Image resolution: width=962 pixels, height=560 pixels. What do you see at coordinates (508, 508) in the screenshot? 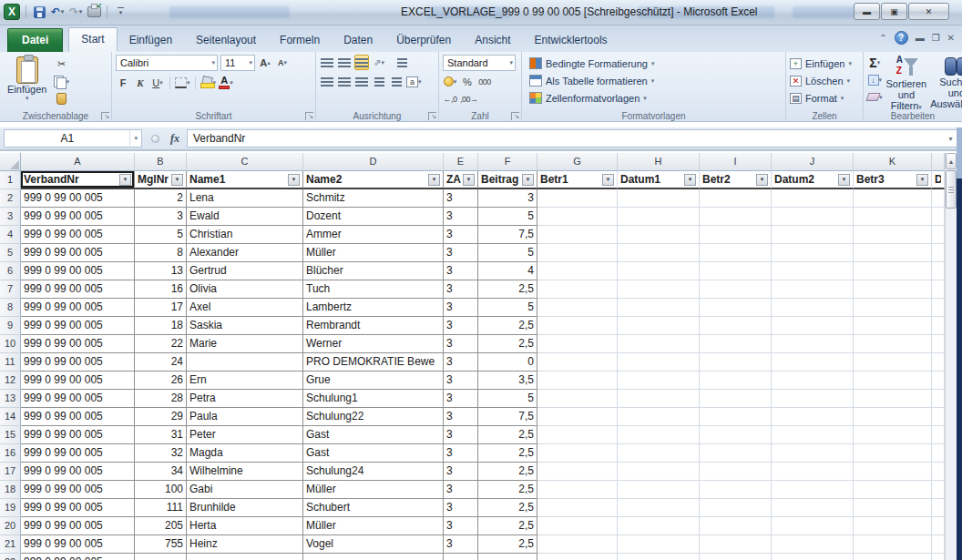
I see `cell-F19: 2,5` at bounding box center [508, 508].